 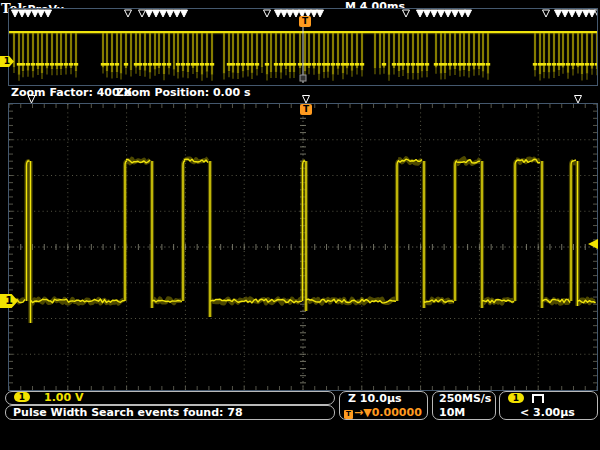 What do you see at coordinates (170, 412) in the screenshot?
I see `search-results-readout: Pulse Width Search events found: 78` at bounding box center [170, 412].